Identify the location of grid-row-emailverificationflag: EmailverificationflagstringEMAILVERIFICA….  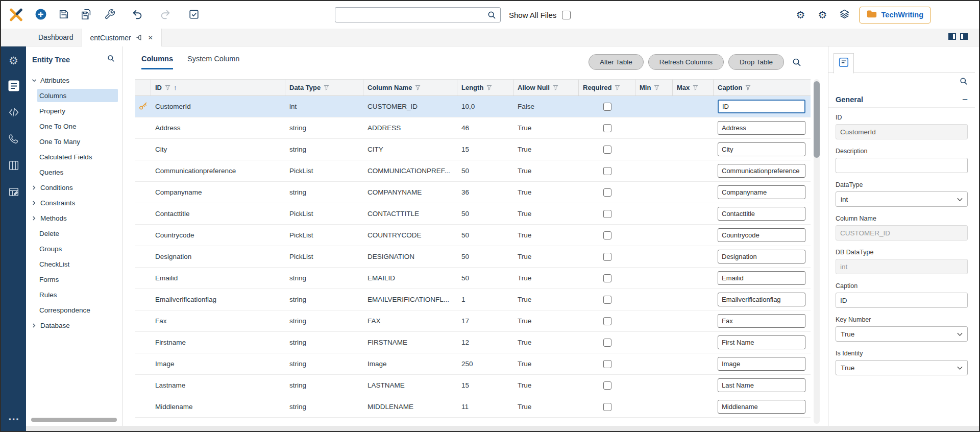
(473, 300).